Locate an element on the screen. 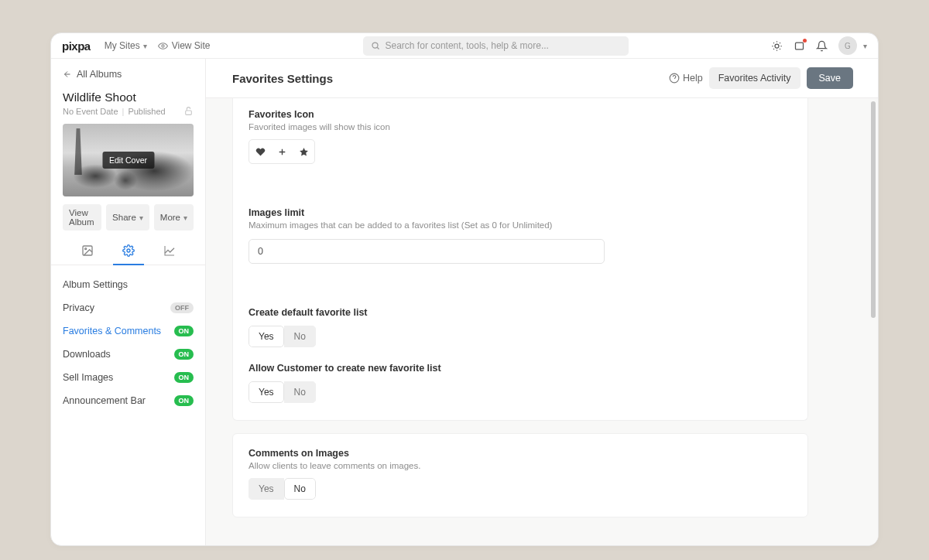 The image size is (929, 560). favorites-icon-picker is located at coordinates (282, 152).